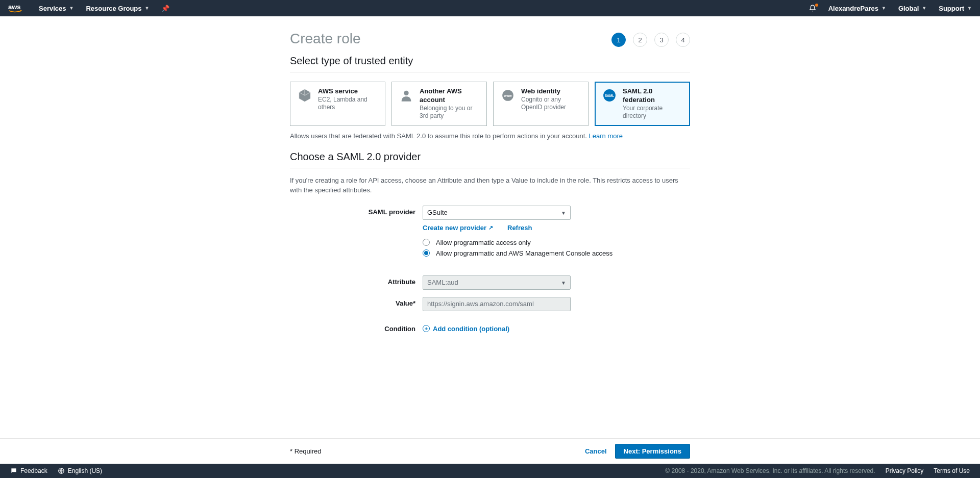 The height and width of the screenshot is (478, 980). What do you see at coordinates (454, 228) in the screenshot?
I see `create-new-provider-label: Create new provider` at bounding box center [454, 228].